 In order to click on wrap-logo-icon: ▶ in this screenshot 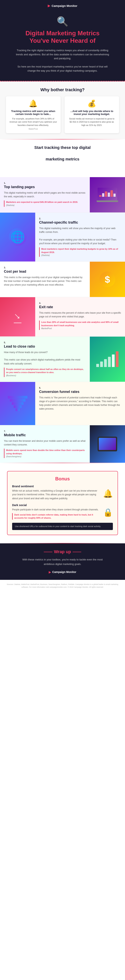, I will do `click(50, 572)`.